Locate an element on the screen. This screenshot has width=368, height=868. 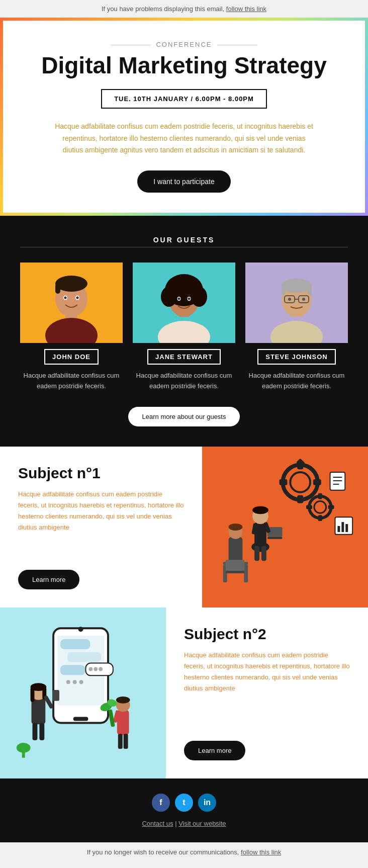
guest-card-steve: STEVE JOHNSON Hacque adfabilitate confis… is located at coordinates (297, 327).